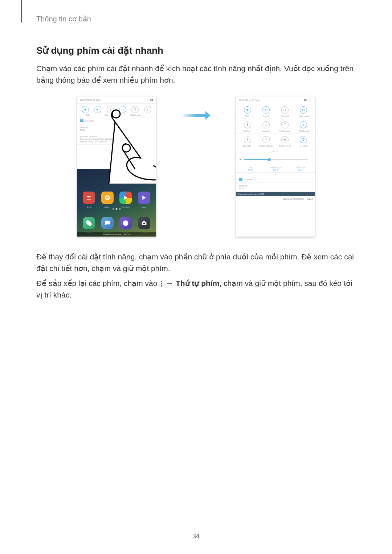 The height and width of the screenshot is (554, 392). Describe the element at coordinates (275, 169) in the screenshot. I see `sim-selector-row: CallsSIM 1 Text messagesSIM 1 Mobile dat…` at that location.